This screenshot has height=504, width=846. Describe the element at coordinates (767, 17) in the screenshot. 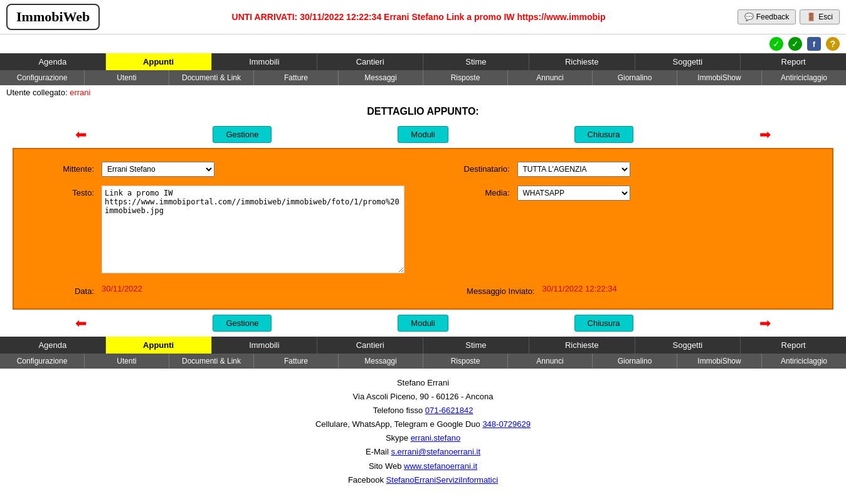

I see `feedback-button: 💬 Feedback` at that location.